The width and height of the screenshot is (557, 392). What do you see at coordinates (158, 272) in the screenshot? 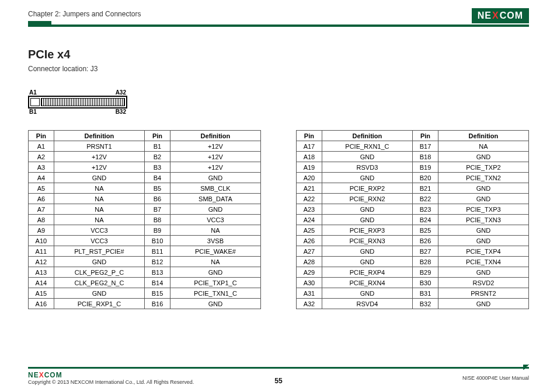
I see `pin-cell: B13` at bounding box center [158, 272].